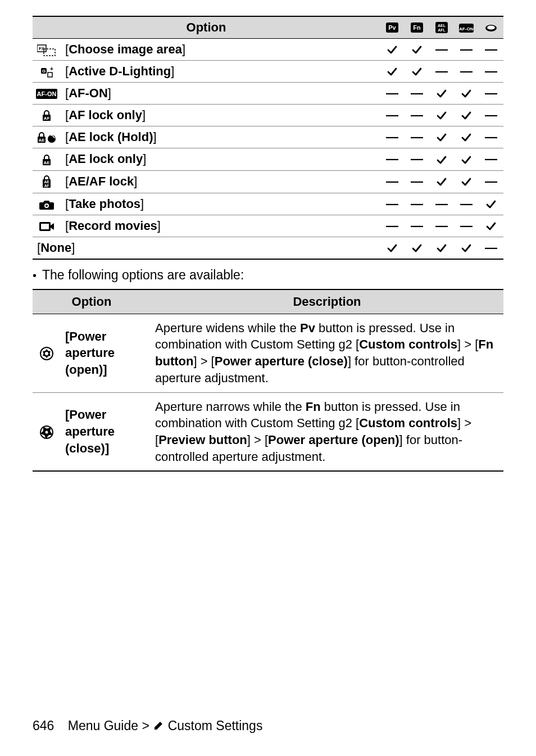 The width and height of the screenshot is (536, 756). What do you see at coordinates (268, 353) in the screenshot?
I see `desc-row: [Power aperture (open)]Aperture widens w…` at bounding box center [268, 353].